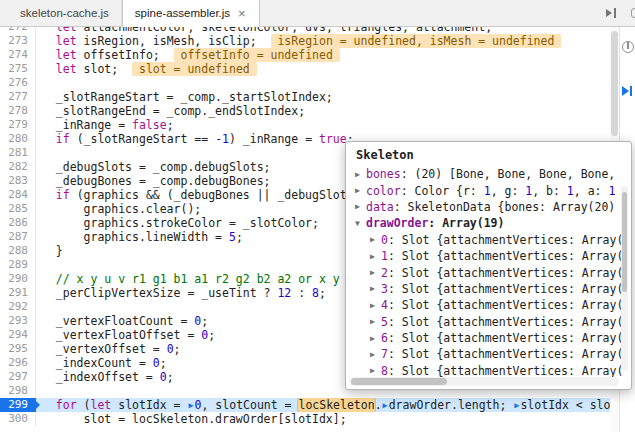 The height and width of the screenshot is (432, 635). Describe the element at coordinates (18, 377) in the screenshot. I see `line-number: 297` at that location.